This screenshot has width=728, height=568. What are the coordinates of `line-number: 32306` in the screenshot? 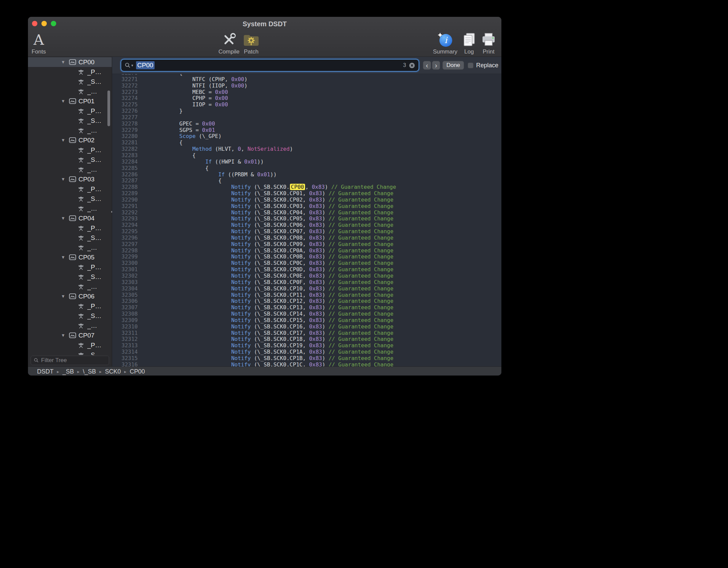 It's located at (125, 301).